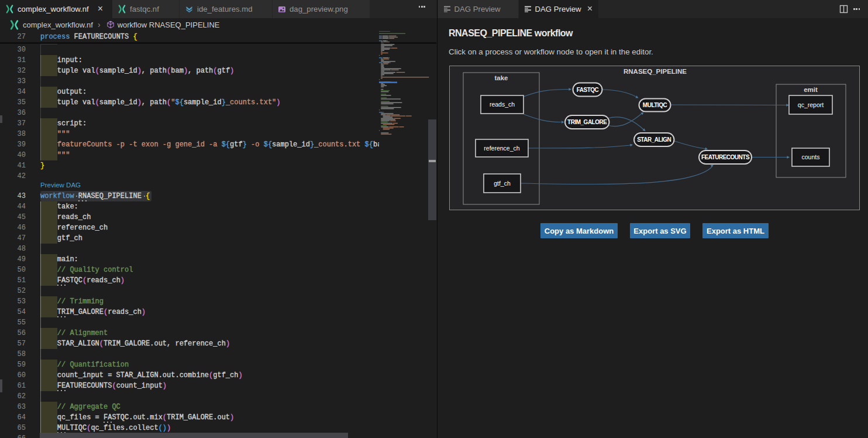 This screenshot has width=868, height=438. What do you see at coordinates (811, 90) in the screenshot?
I see `svg-text: emit` at bounding box center [811, 90].